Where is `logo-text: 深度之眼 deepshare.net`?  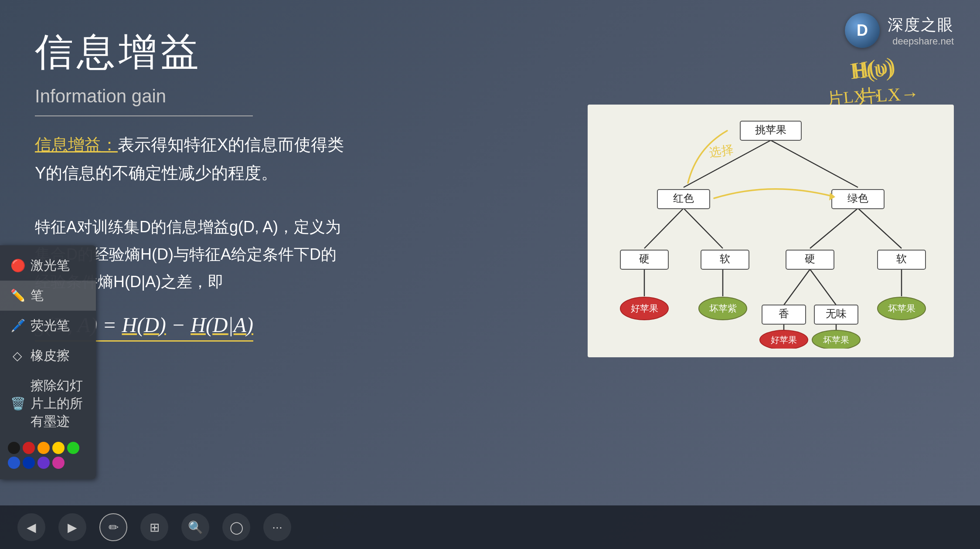 logo-text: 深度之眼 deepshare.net is located at coordinates (921, 30).